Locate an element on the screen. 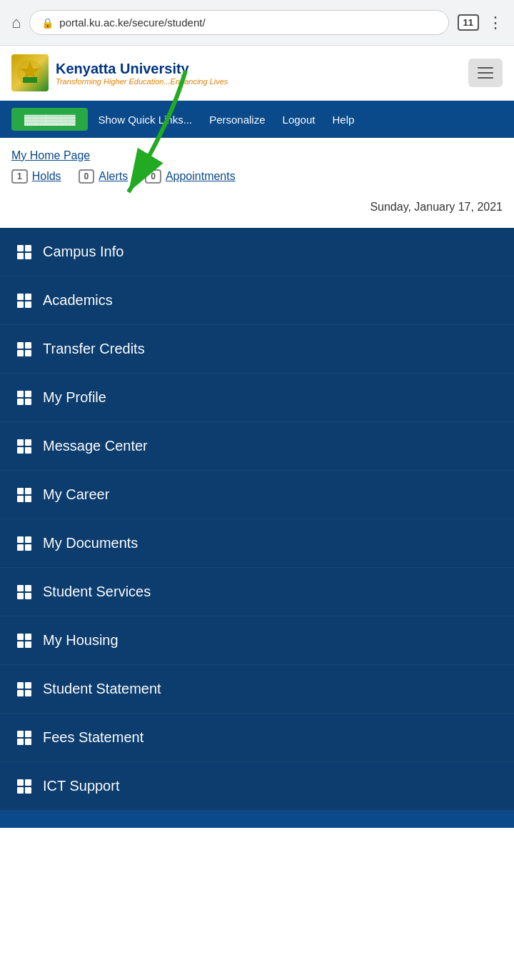 This screenshot has height=980, width=514. sidebar-item-ict-support: ICT Support is located at coordinates (257, 786).